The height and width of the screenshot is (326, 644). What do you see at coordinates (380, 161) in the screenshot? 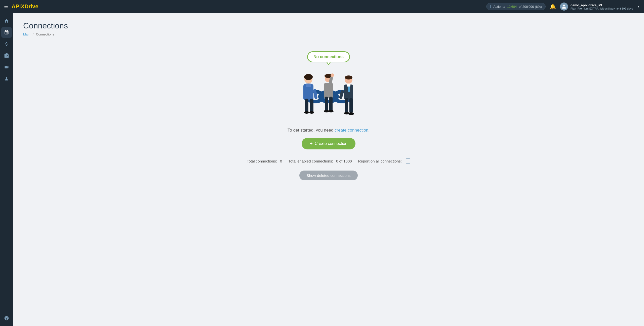
I see `report-label: Report on all connections:` at bounding box center [380, 161].